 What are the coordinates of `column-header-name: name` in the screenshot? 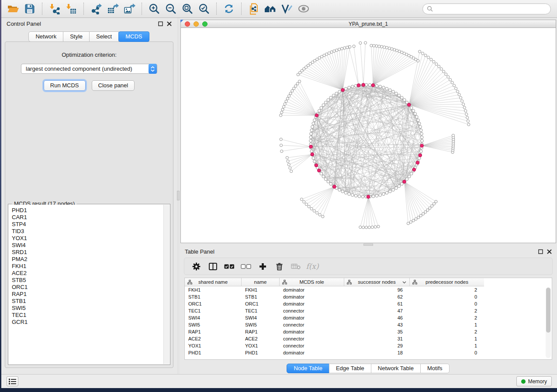 It's located at (260, 282).